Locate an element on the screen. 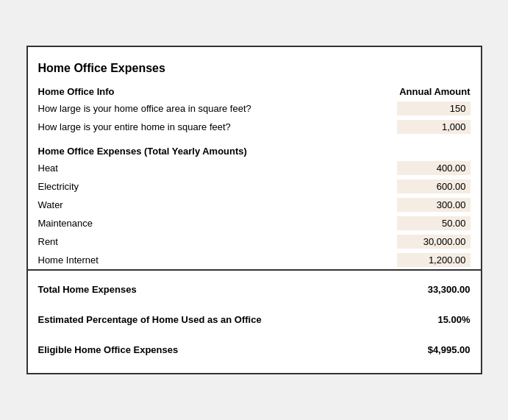  eligible-value: $4,995.00 is located at coordinates (449, 350).